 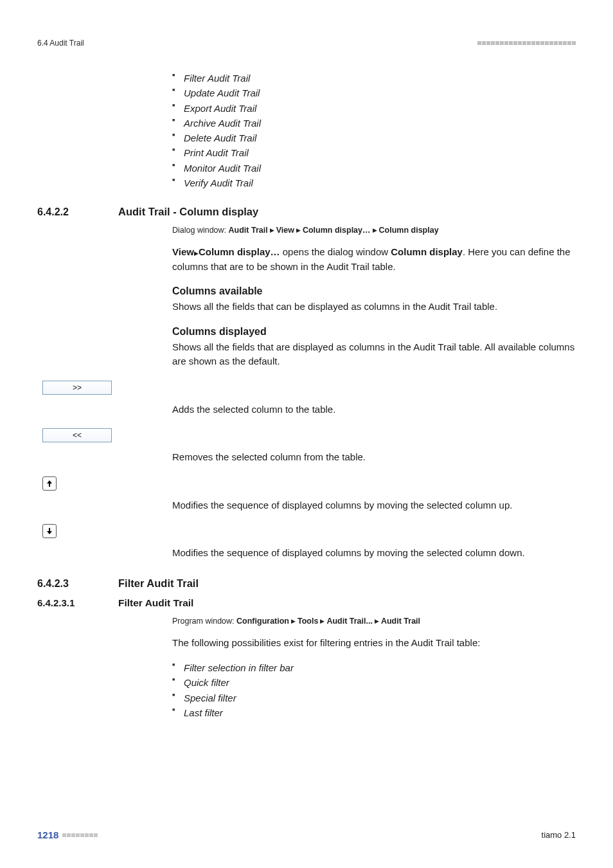 What do you see at coordinates (374, 621) in the screenshot?
I see `breadcrumb: Program window: Configuration▶Tools▶Audi…` at bounding box center [374, 621].